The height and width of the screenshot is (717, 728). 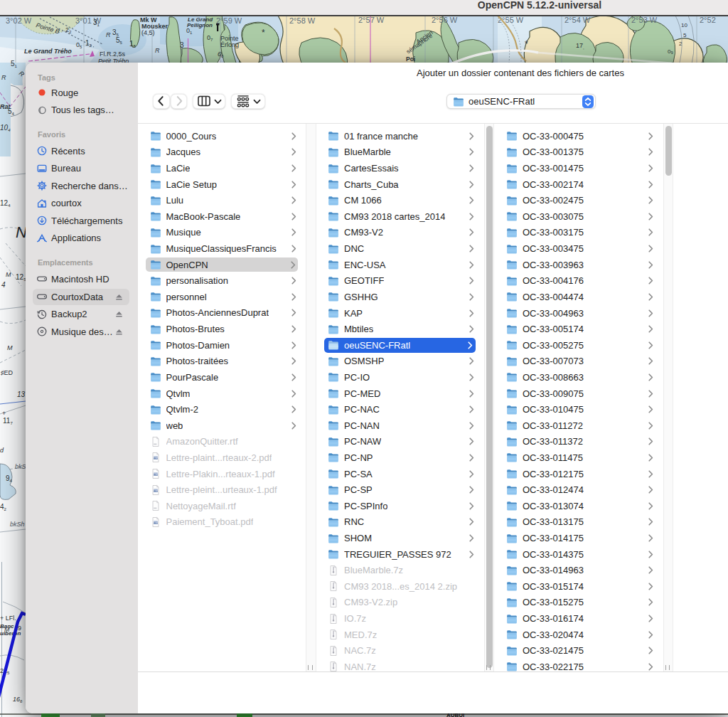 I want to click on svg-text: 3°02 W, so click(x=18, y=21).